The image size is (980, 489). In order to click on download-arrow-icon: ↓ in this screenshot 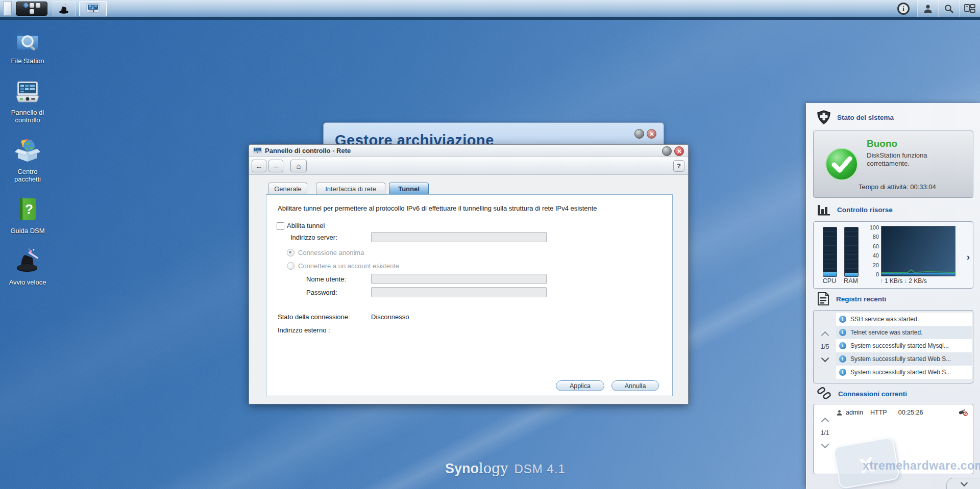, I will do `click(905, 281)`.